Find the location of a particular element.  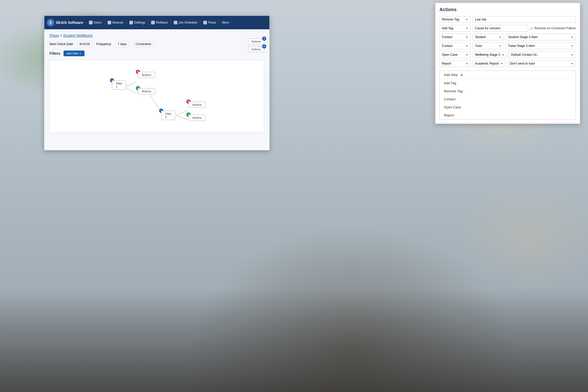

action-row-contact-student: Contact ▼ Student ▼ Student Stage 3 Aler… is located at coordinates (508, 37).